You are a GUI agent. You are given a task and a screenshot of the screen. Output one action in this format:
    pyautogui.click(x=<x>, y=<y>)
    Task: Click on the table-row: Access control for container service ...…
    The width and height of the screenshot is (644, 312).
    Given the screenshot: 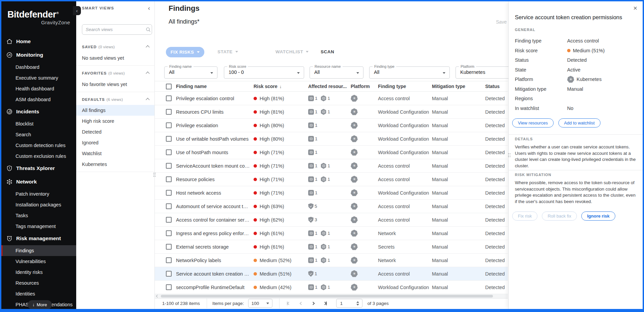 What is the action you would take?
    pyautogui.click(x=331, y=220)
    